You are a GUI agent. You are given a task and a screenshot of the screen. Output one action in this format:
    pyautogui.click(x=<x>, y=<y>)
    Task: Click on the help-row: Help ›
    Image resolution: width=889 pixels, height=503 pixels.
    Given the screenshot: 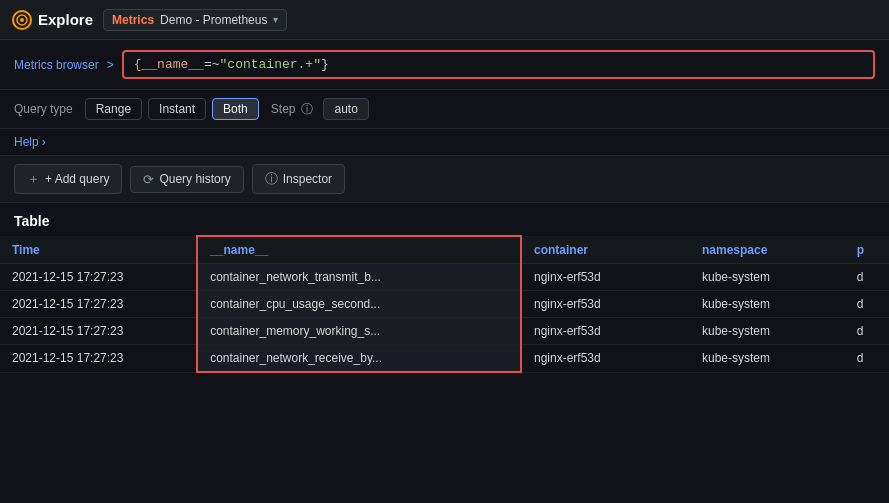 What is the action you would take?
    pyautogui.click(x=444, y=142)
    